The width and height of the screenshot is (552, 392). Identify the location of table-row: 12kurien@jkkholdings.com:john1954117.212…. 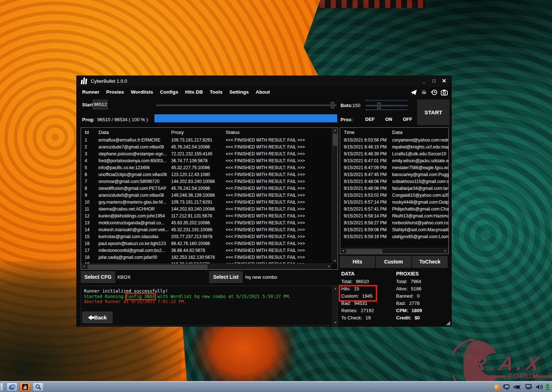
(206, 216).